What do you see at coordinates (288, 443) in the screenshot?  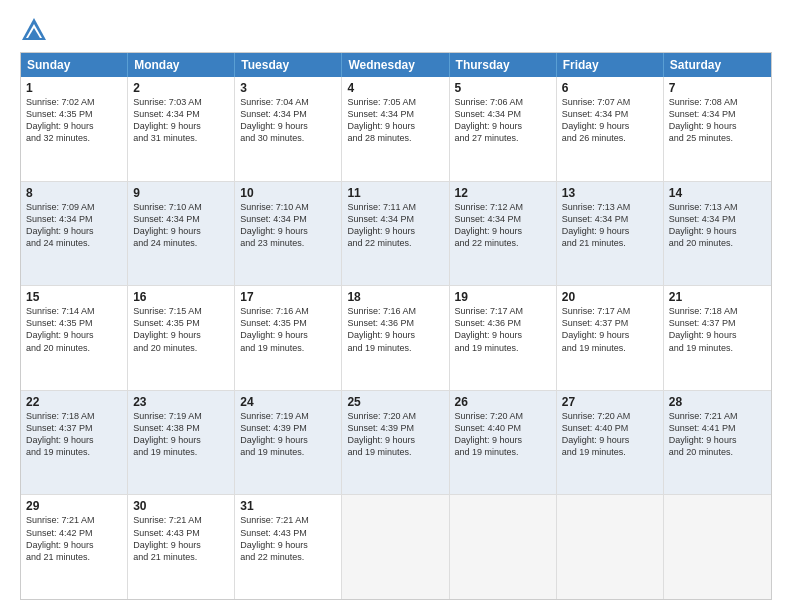 I see `calendar-cell: 24Sunrise: 7:19 AM Sunset: 4:39 PM Dayli…` at bounding box center [288, 443].